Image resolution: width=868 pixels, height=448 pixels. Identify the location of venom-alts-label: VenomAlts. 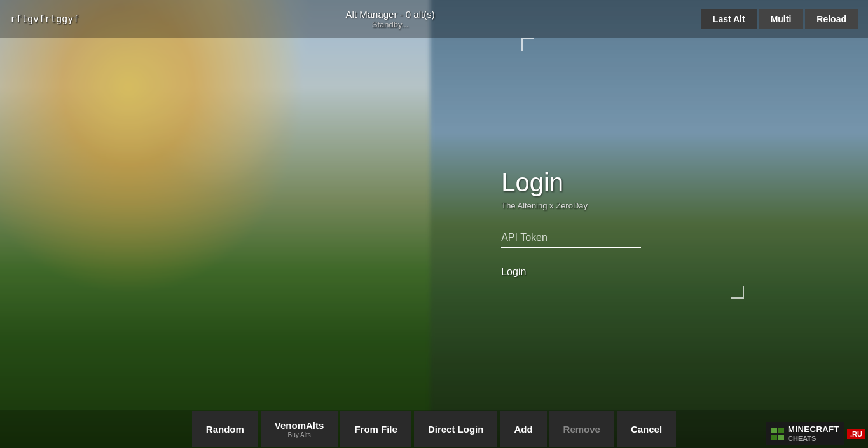
(300, 426).